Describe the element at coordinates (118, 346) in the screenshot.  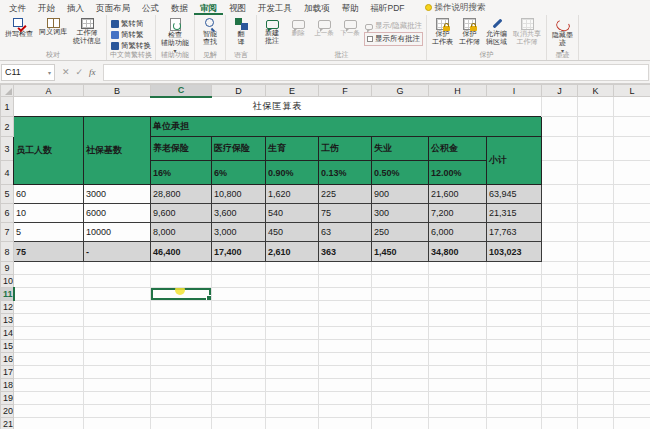
I see `cell-B15` at that location.